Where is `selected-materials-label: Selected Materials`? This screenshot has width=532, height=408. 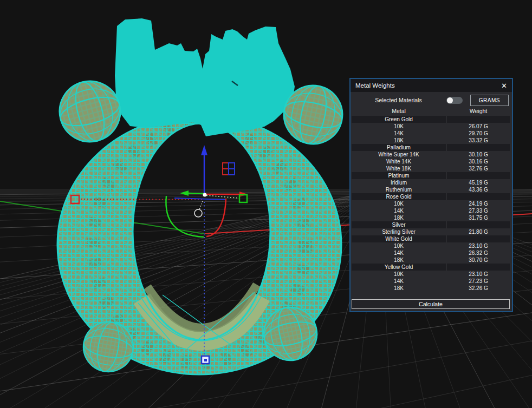 selected-materials-label: Selected Materials is located at coordinates (386, 100).